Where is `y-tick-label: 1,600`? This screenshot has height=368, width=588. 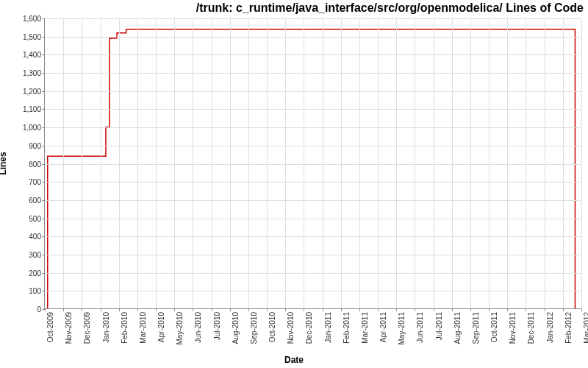
y-tick-label: 1,600 is located at coordinates (23, 19).